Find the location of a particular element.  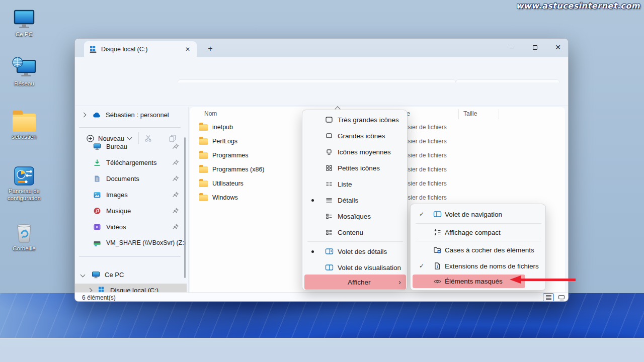

menu-item-list: Liste is located at coordinates (355, 184).